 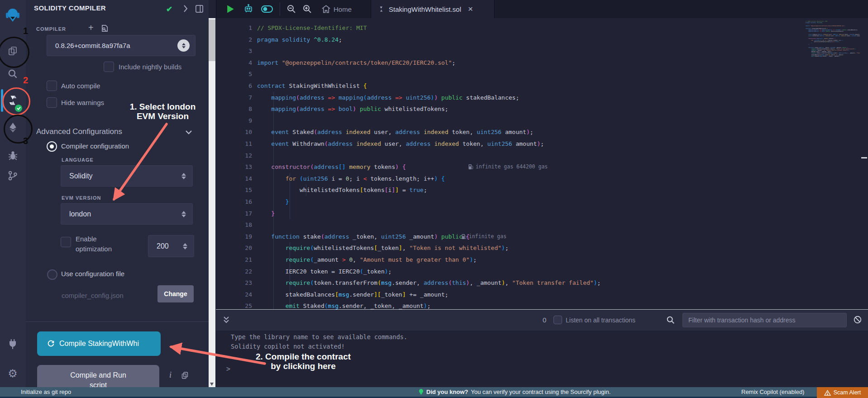 What do you see at coordinates (212, 384) in the screenshot?
I see `scrollbar-down-arrow-icon` at bounding box center [212, 384].